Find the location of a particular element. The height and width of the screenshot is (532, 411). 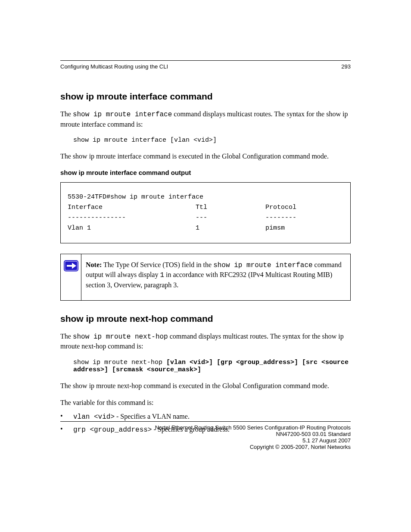

inline-command: show ip mroute next-hop is located at coordinates (121, 337).